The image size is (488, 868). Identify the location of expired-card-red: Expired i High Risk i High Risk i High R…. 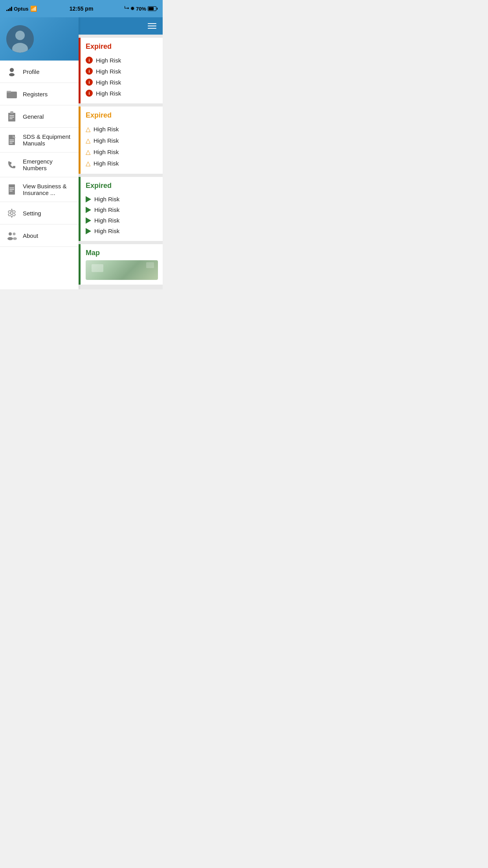
(121, 71).